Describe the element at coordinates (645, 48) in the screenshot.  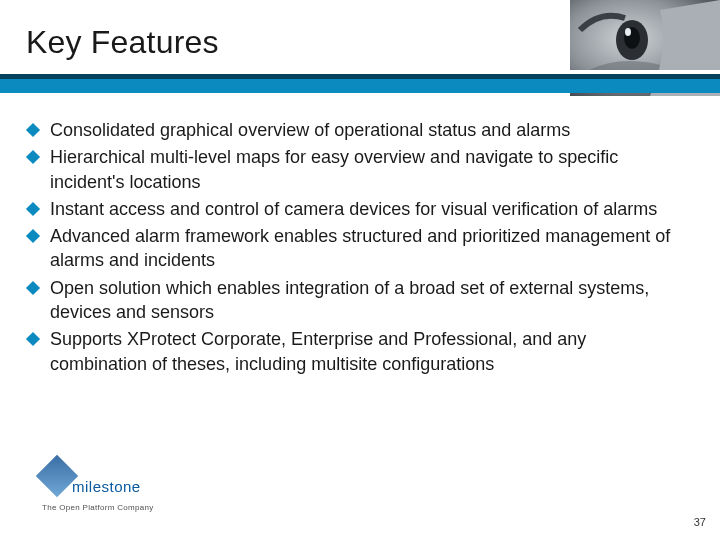
I see `cougar-image` at that location.